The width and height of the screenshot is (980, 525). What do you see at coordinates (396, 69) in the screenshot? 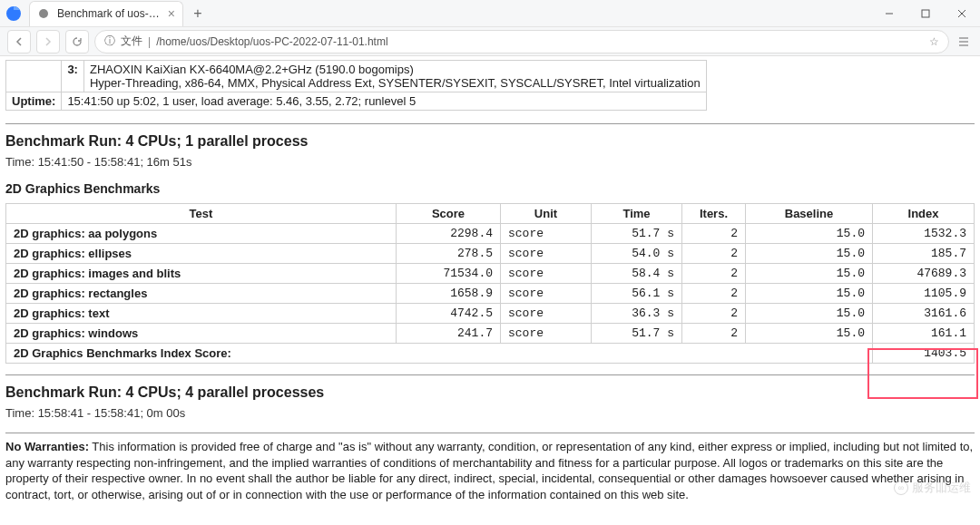
I see `cpu-line1: ZHAOXIN KaiXian KX-6640MA@2.2+GHz (5190.…` at bounding box center [396, 69].